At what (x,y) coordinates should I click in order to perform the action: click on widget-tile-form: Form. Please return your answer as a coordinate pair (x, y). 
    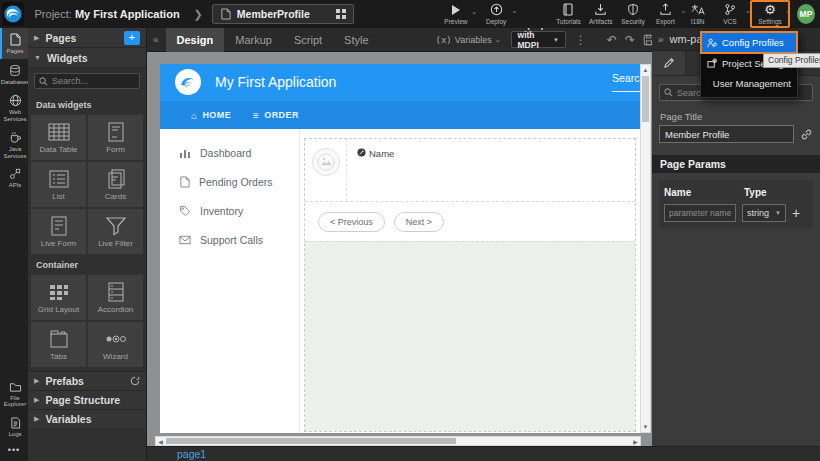
    Looking at the image, I should click on (116, 138).